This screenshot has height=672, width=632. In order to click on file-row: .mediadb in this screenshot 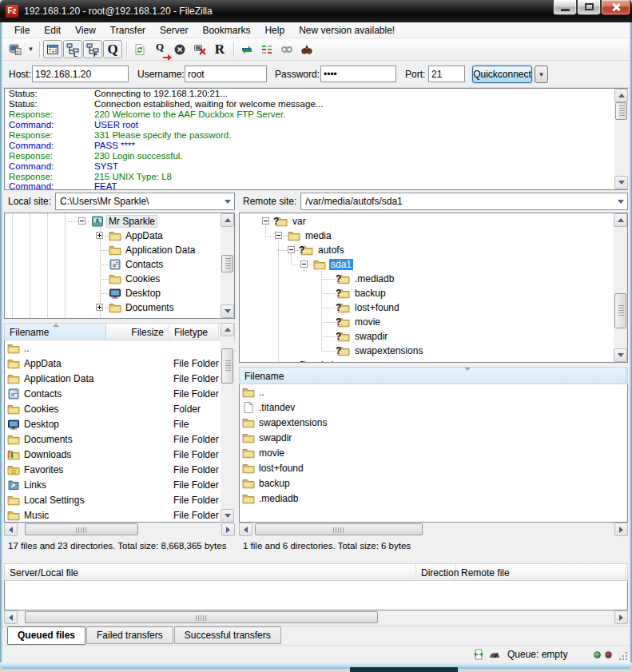, I will do `click(433, 499)`.